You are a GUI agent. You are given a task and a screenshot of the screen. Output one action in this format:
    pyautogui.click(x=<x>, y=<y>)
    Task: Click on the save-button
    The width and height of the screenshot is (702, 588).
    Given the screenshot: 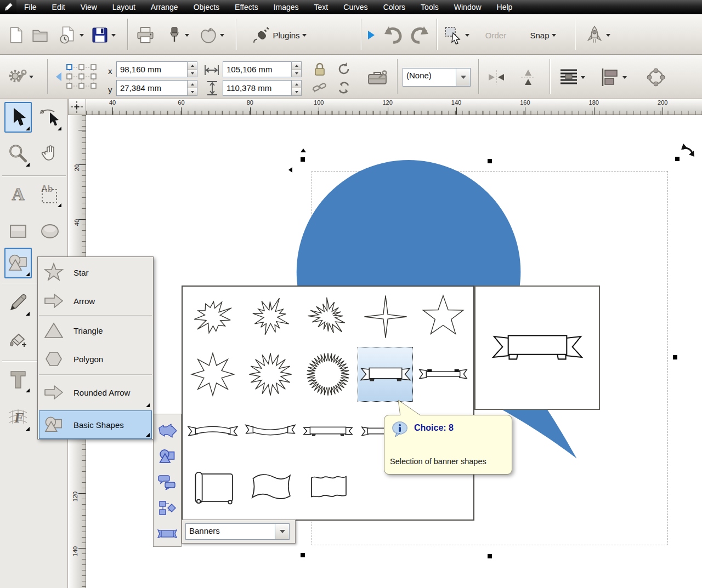 What is the action you would take?
    pyautogui.click(x=103, y=35)
    